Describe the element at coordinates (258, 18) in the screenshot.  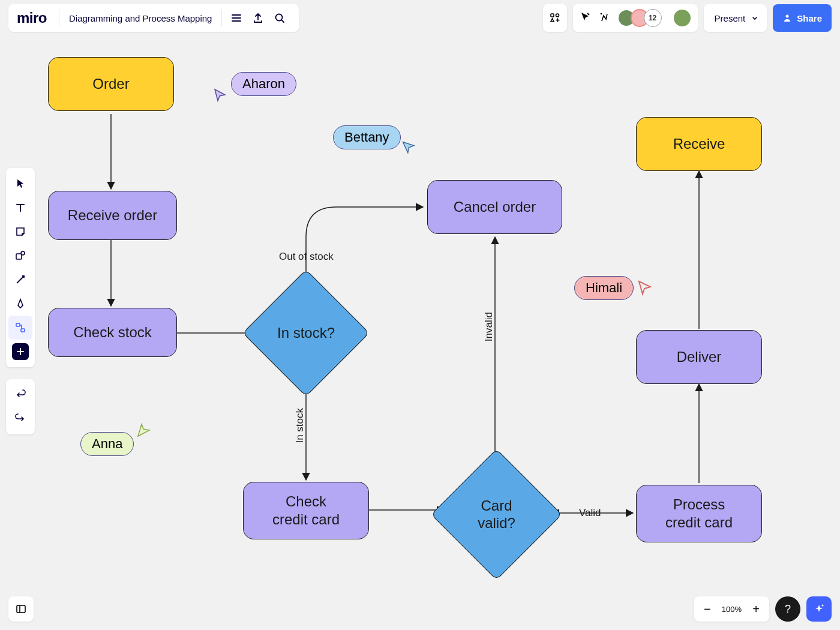
I see `export-icon` at that location.